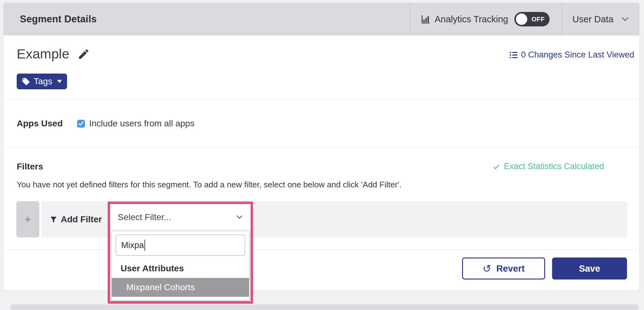 The height and width of the screenshot is (310, 644). I want to click on list-icon, so click(514, 55).